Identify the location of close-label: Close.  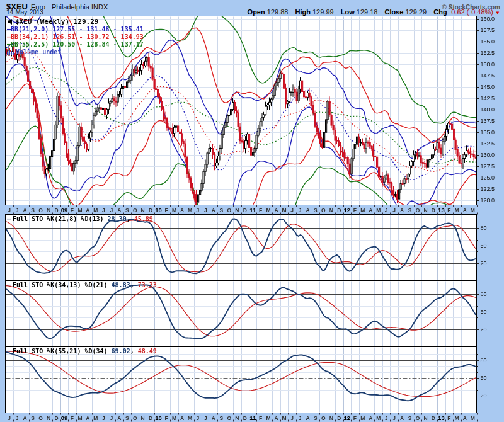
(394, 12).